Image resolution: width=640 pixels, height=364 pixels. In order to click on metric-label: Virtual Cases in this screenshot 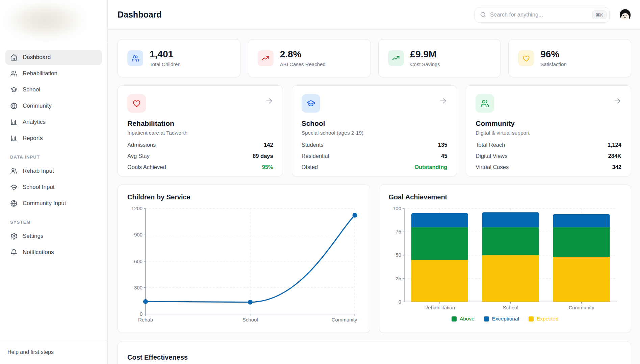, I will do `click(492, 167)`.